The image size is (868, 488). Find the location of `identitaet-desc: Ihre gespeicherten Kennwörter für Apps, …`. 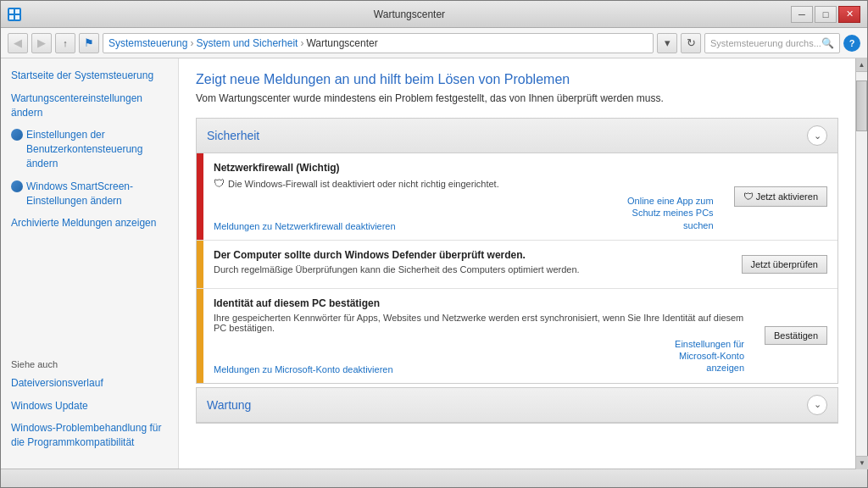

identitaet-desc: Ihre gespeicherten Kennwörter für Apps, … is located at coordinates (479, 323).